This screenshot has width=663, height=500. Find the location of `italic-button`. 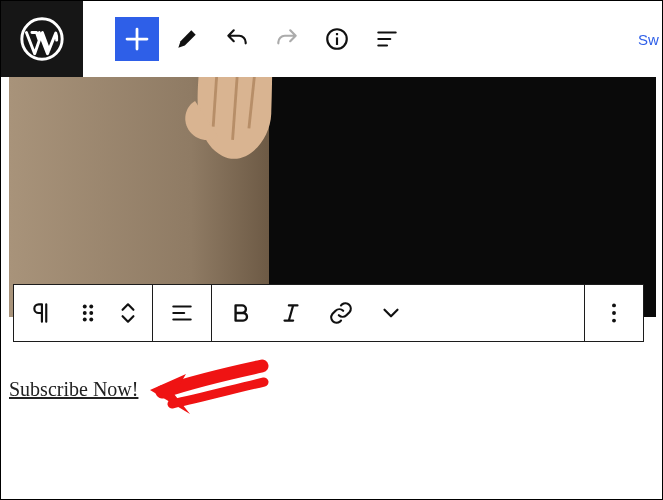

italic-button is located at coordinates (291, 313).